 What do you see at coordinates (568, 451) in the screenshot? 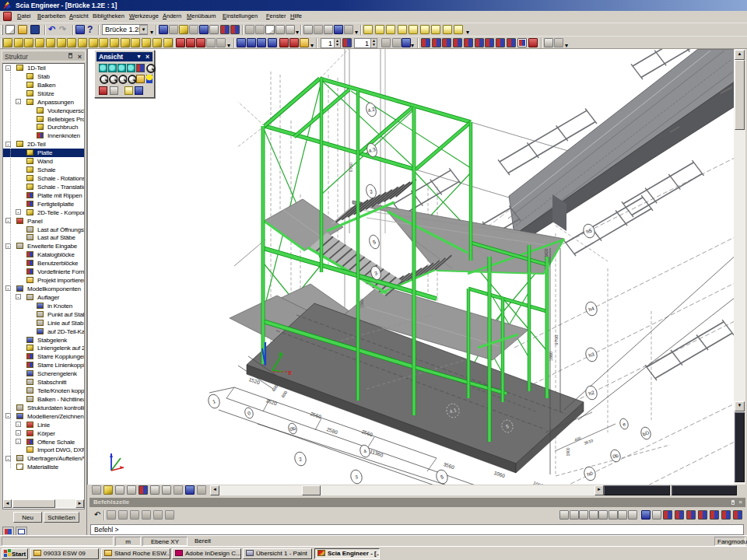
I see `svg-text: 1900` at bounding box center [568, 451].